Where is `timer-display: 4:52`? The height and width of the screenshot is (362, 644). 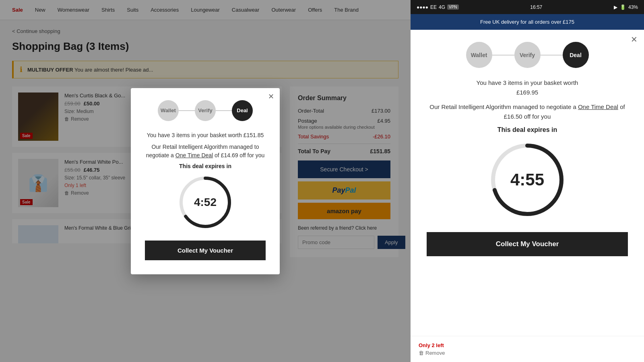
timer-display: 4:52 is located at coordinates (205, 202).